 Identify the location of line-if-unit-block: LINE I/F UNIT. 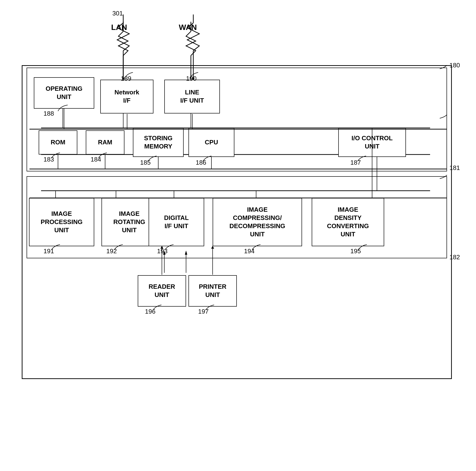
(192, 97).